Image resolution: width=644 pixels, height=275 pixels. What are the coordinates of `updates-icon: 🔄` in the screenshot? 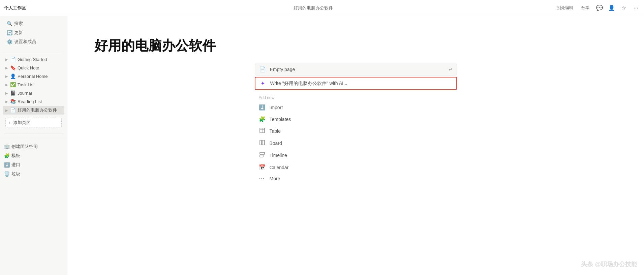 It's located at (9, 33).